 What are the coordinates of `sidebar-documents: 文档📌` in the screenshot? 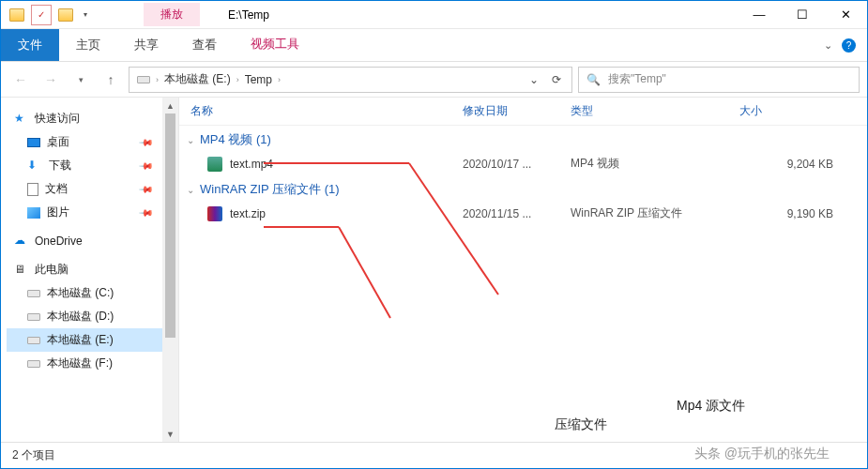 It's located at (92, 189).